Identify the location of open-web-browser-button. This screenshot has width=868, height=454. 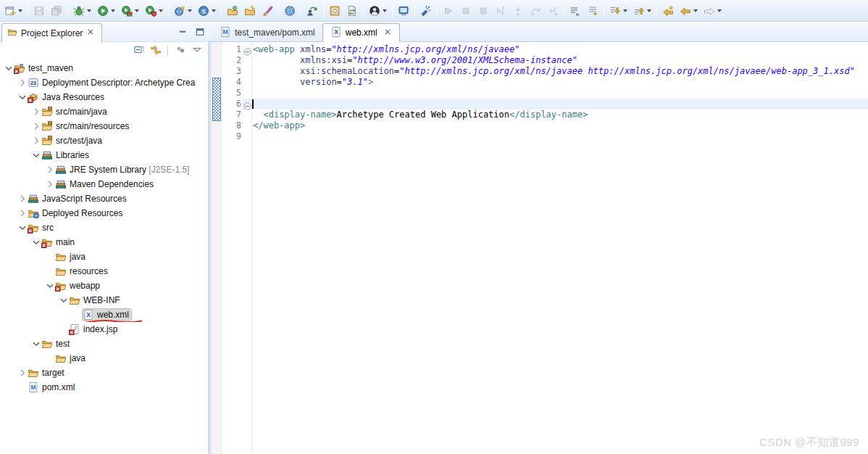
(290, 11).